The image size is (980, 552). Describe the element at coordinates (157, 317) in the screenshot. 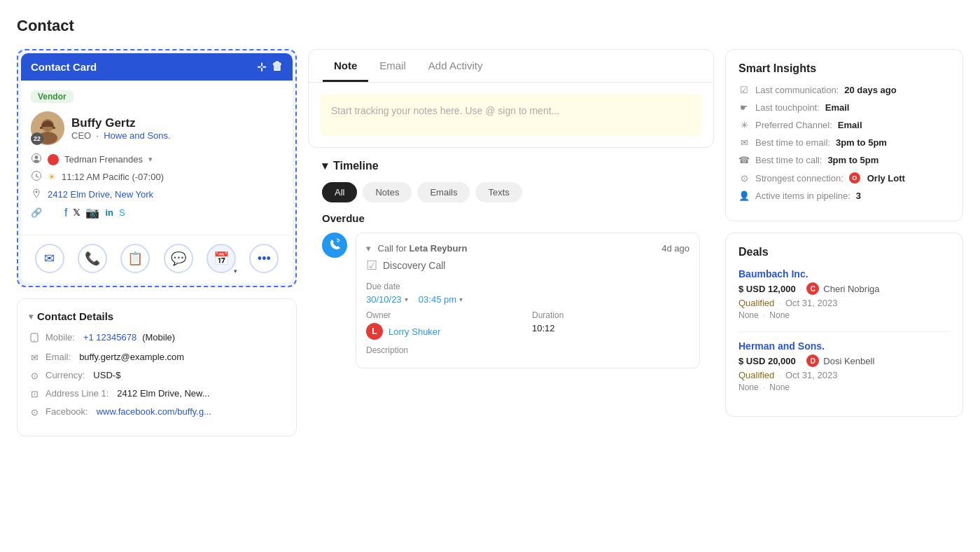

I see `contact-details-header: ▾ Contact Details` at that location.